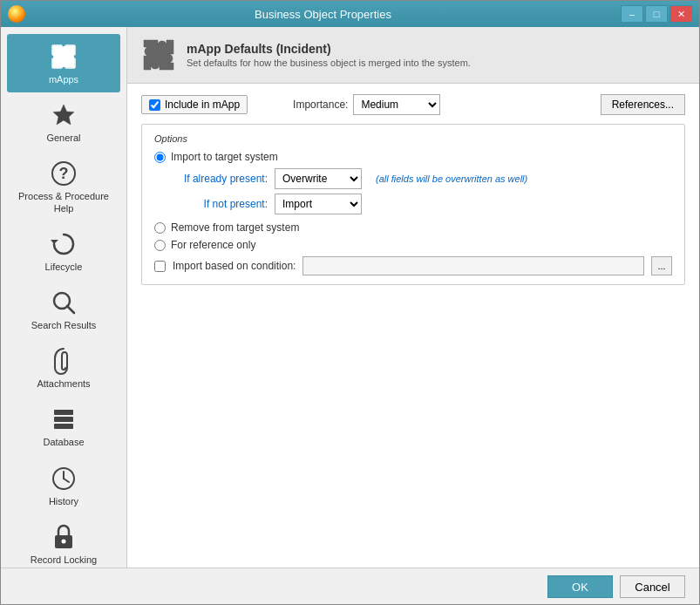 This screenshot has height=605, width=700. I want to click on search-icon, so click(64, 302).